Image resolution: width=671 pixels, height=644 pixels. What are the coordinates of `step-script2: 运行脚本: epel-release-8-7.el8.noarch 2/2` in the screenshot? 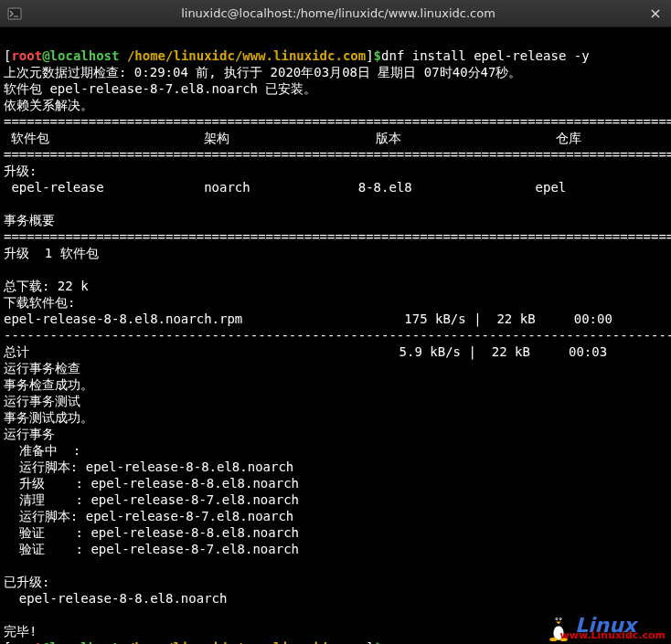 It's located at (337, 516).